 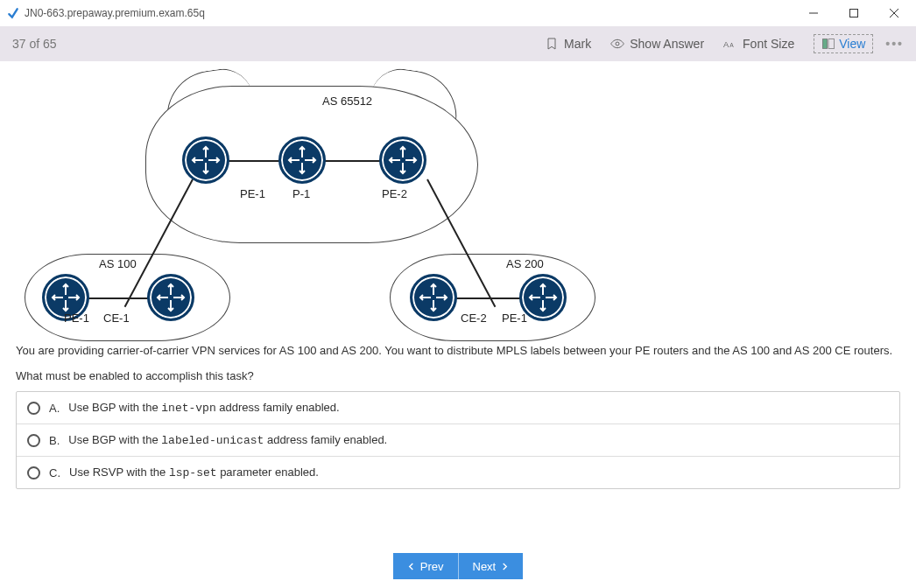 What do you see at coordinates (117, 264) in the screenshot?
I see `as-label: AS 100` at bounding box center [117, 264].